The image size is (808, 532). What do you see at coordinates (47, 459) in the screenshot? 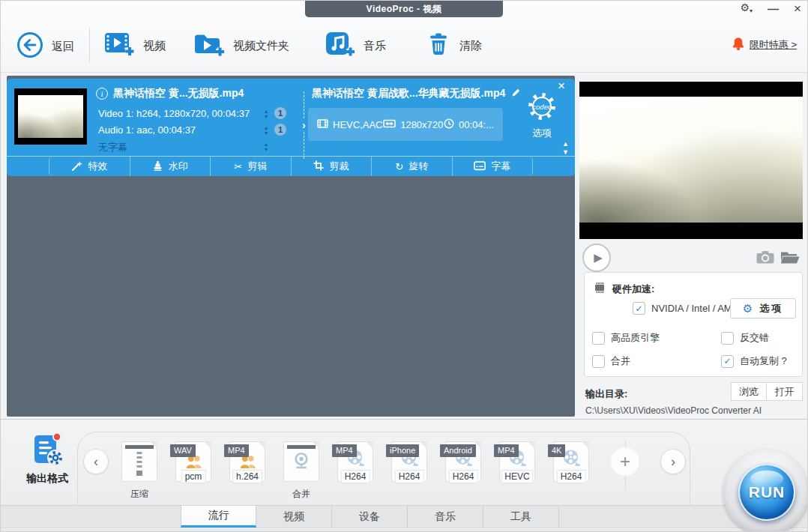
I see `output-format-button: 输出格式` at bounding box center [47, 459].